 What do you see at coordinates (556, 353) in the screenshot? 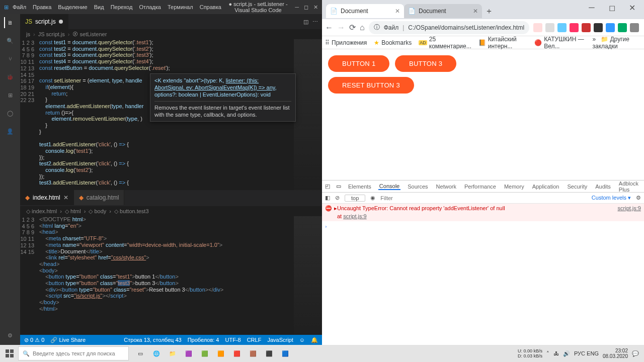
I see `network-icon: 🖧` at bounding box center [556, 353].